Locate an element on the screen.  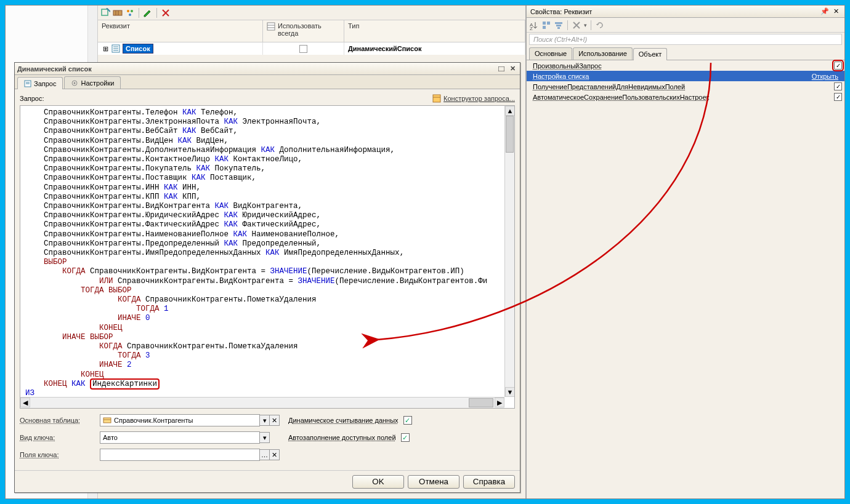
key-fields-select-btn: … is located at coordinates (265, 455).